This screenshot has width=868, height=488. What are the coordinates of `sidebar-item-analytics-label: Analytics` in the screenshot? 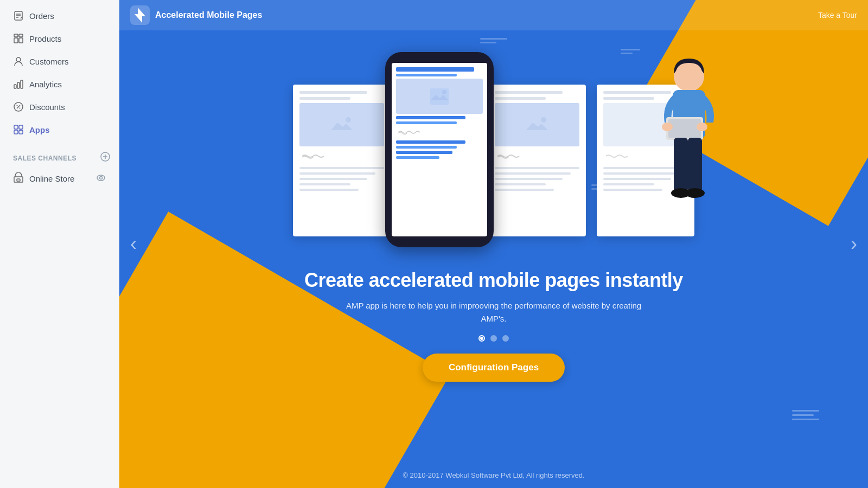 It's located at (46, 85).